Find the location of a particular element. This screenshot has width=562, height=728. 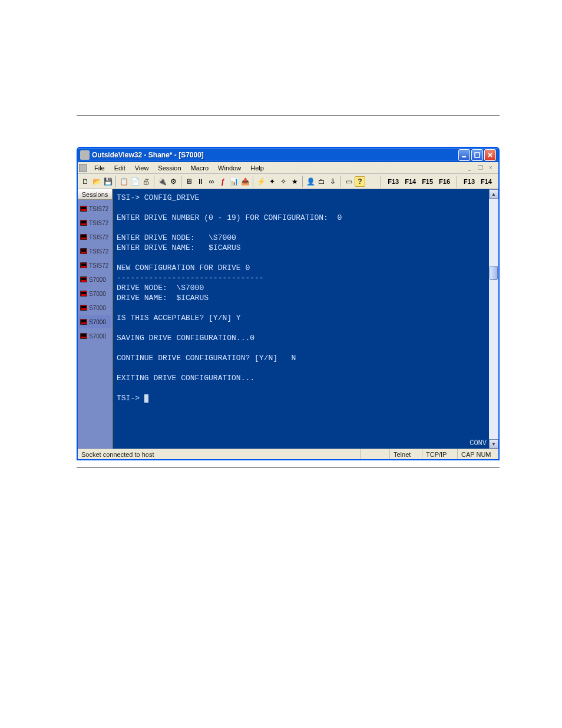

fkey-group-left: F13 F14 F15 F16 is located at coordinates (419, 182).